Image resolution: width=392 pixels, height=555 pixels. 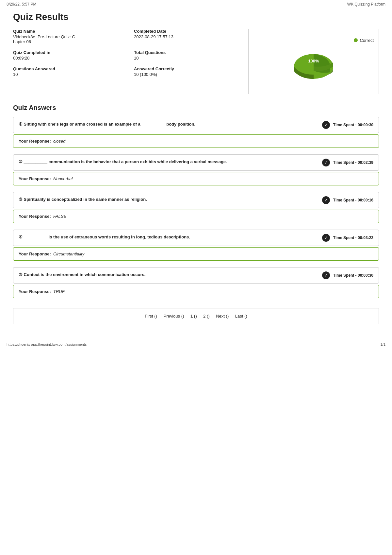 I want to click on questions-answered-label: Questions Answered, so click(x=70, y=69).